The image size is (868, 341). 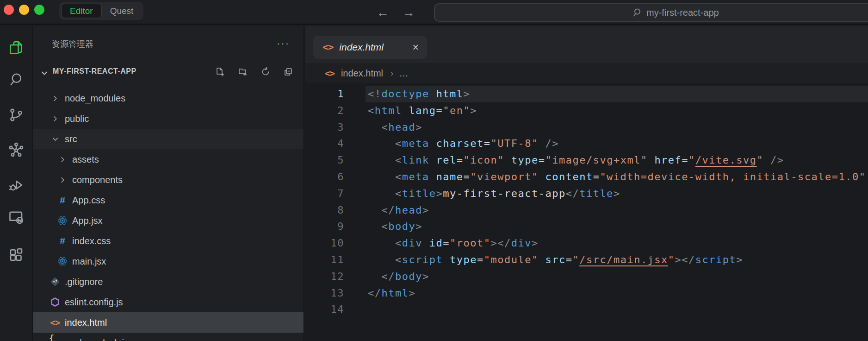 I want to click on tree-item-index-css: #index.css, so click(x=168, y=241).